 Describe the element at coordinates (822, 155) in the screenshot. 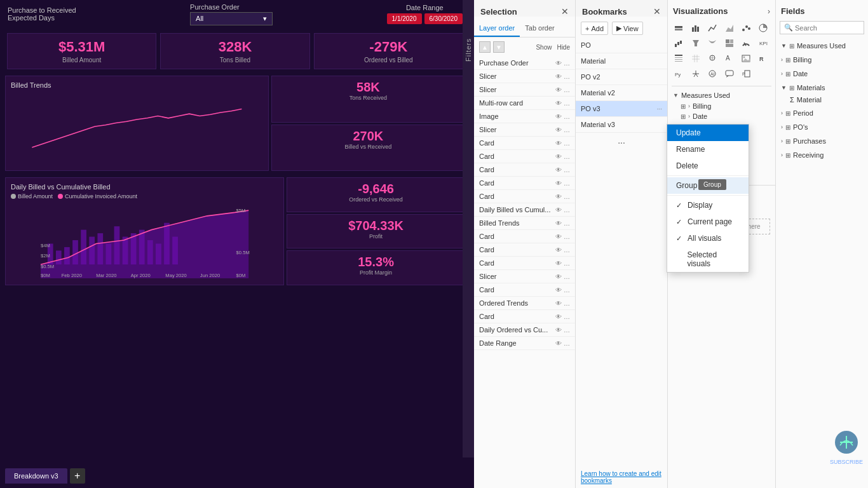

I see `fields-group-receiving-header: › ⊞ Receiving` at that location.